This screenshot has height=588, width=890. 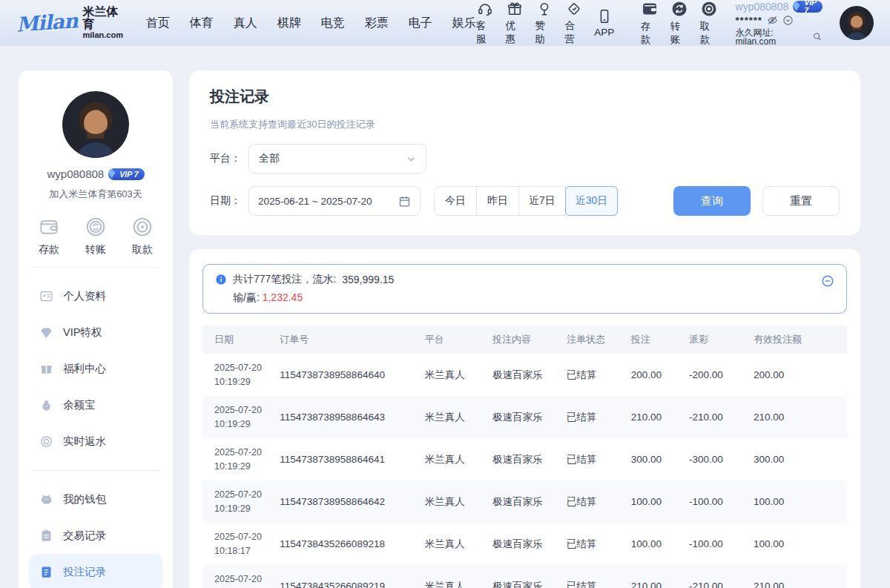 What do you see at coordinates (71, 22) in the screenshot?
I see `site-logo: Milan 米兰体育 milan.com` at bounding box center [71, 22].